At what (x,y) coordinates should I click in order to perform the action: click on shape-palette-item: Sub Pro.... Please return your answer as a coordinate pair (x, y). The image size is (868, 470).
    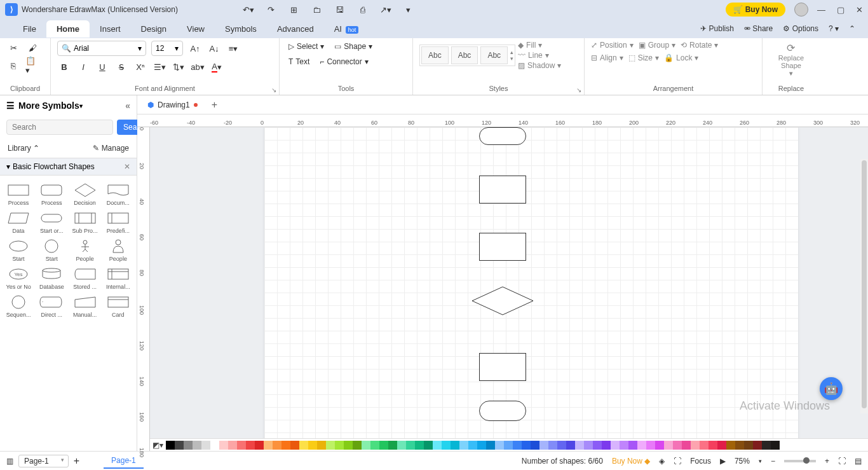
    Looking at the image, I should click on (85, 222).